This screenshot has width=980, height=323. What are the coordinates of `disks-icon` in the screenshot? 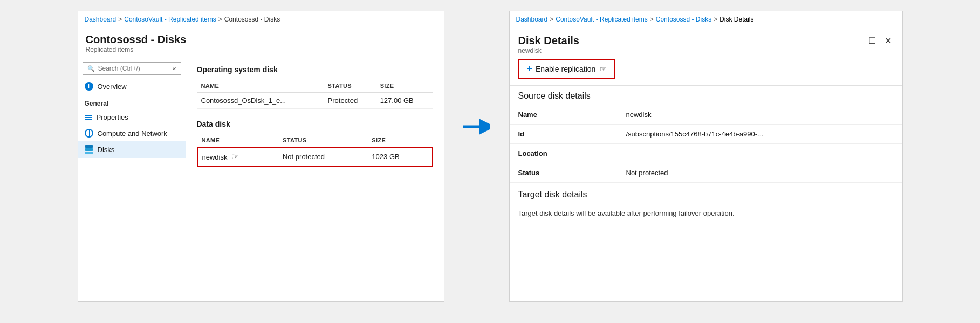 It's located at (89, 150).